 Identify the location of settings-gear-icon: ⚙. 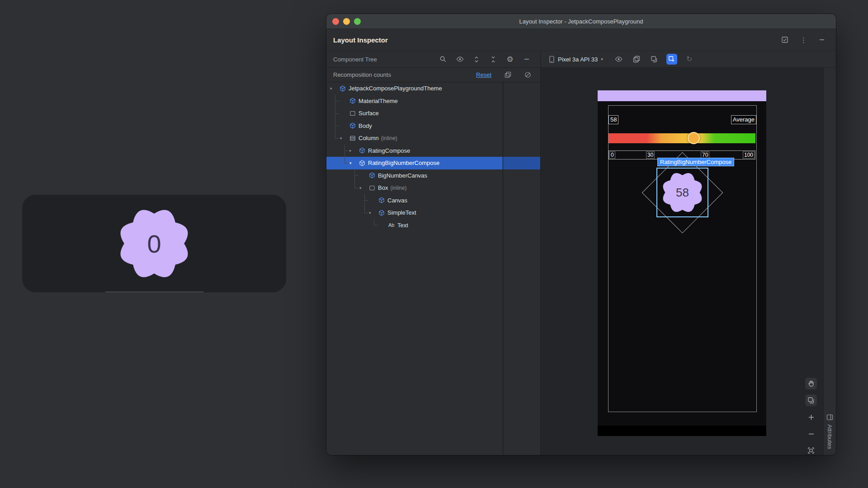
(510, 59).